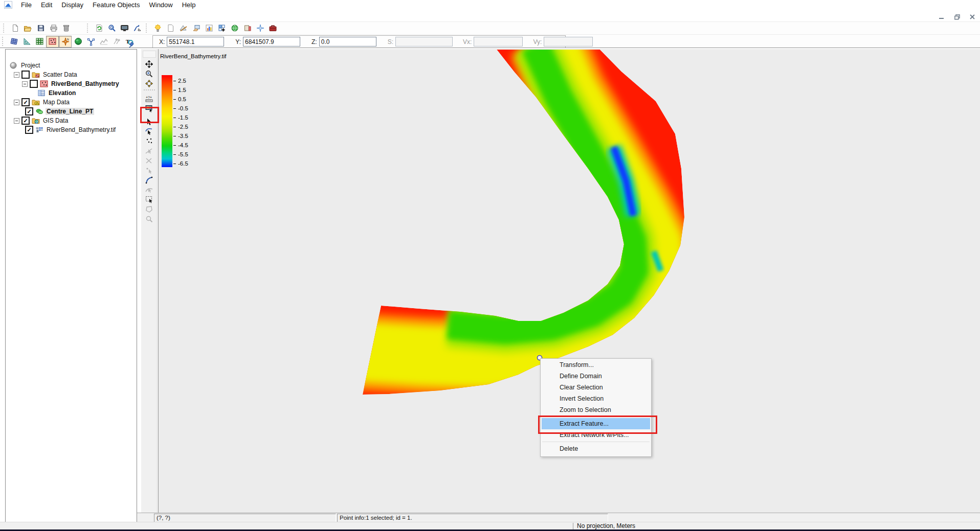 The image size is (980, 531). What do you see at coordinates (234, 29) in the screenshot?
I see `web-button` at bounding box center [234, 29].